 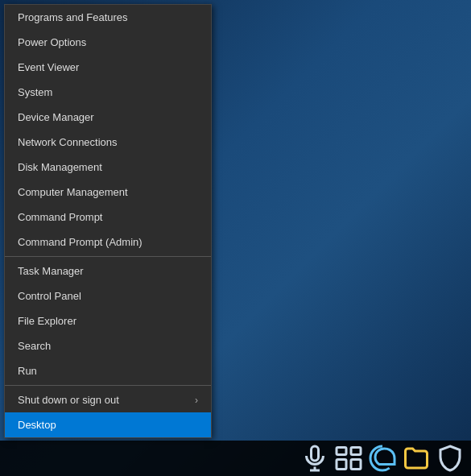 What do you see at coordinates (37, 425) in the screenshot?
I see `menu-item-label-desktop: Desktop` at bounding box center [37, 425].